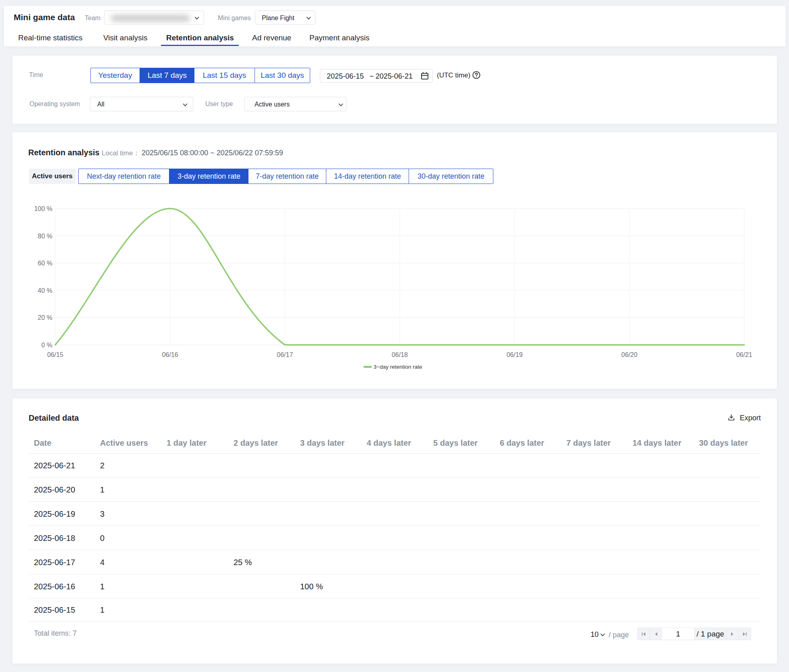 This screenshot has width=789, height=672. What do you see at coordinates (47, 345) in the screenshot?
I see `svg-text: 0 %` at bounding box center [47, 345].